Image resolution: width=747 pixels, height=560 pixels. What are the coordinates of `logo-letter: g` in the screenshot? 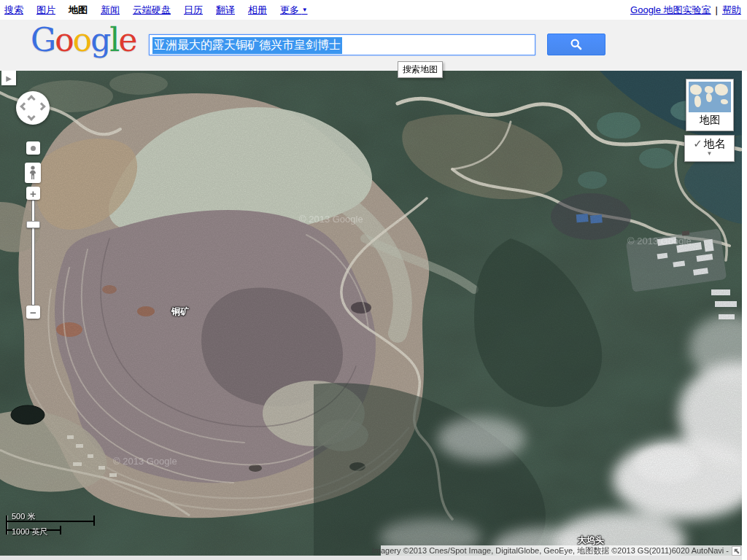 It's located at (100, 39).